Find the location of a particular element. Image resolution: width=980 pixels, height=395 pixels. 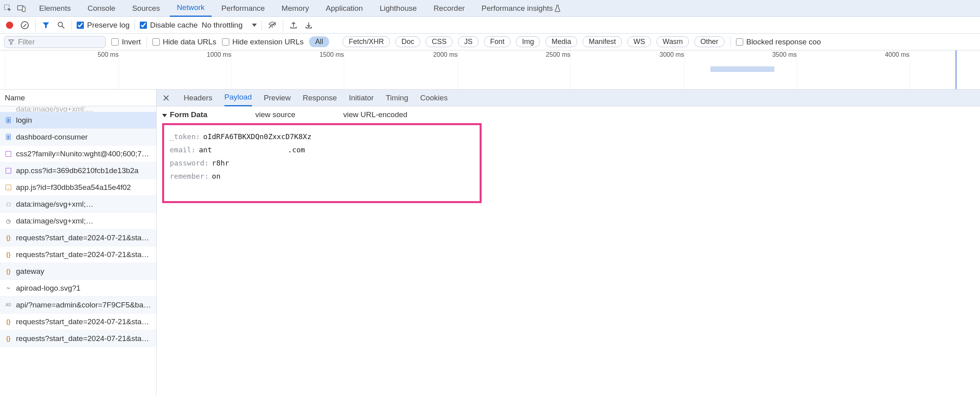

chip-css: CSS is located at coordinates (439, 42).